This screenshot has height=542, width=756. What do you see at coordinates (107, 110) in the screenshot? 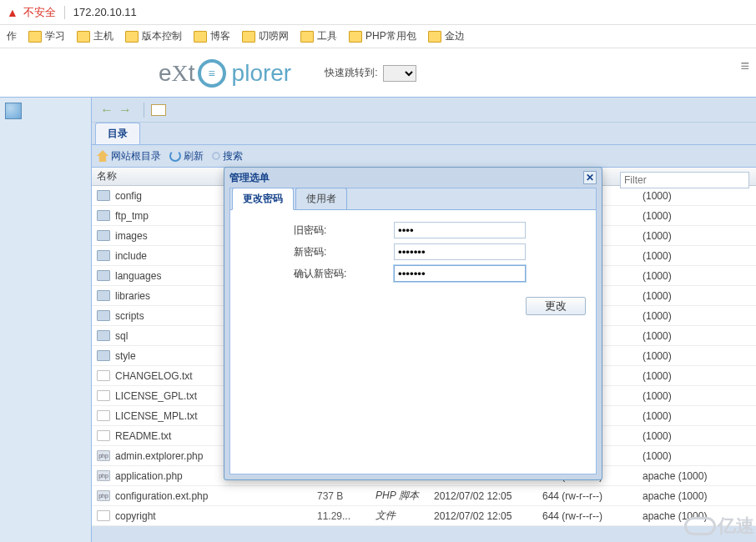
I see `back-icon: ←` at bounding box center [107, 110].